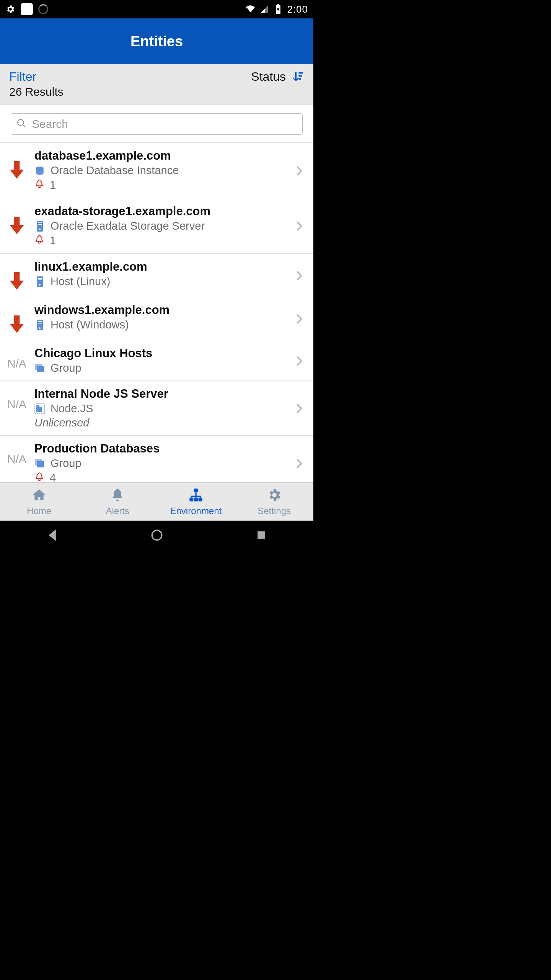  Describe the element at coordinates (27, 9) in the screenshot. I see `app-indicator-icon` at that location.